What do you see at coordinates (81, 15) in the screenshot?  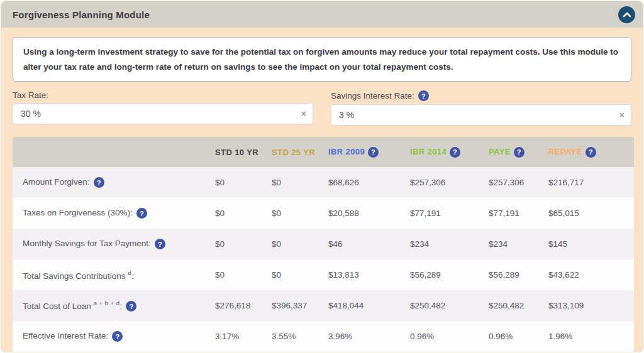 I see `module-title: Forgiveness Planning Module` at bounding box center [81, 15].